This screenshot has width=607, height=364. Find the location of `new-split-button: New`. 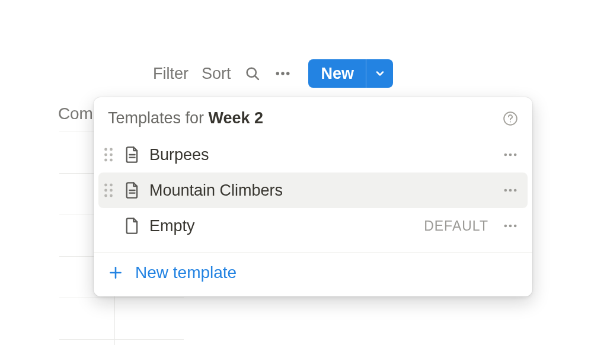

new-split-button: New is located at coordinates (351, 74).